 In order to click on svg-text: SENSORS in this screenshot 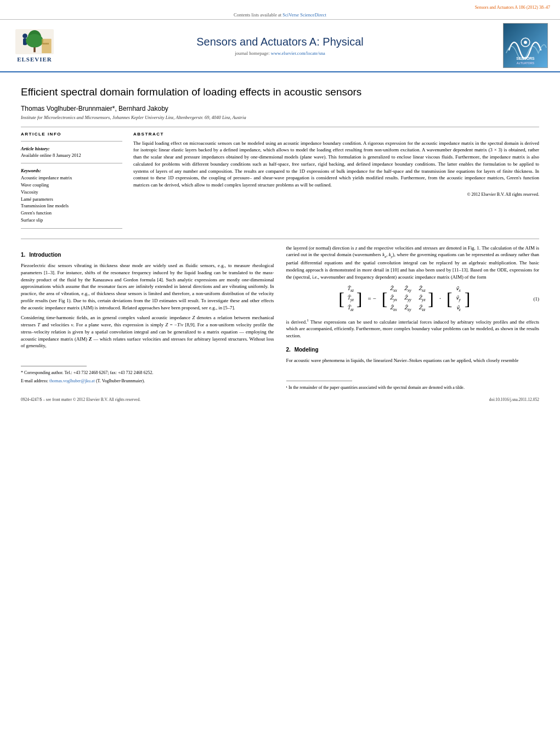, I will do `click(525, 58)`.